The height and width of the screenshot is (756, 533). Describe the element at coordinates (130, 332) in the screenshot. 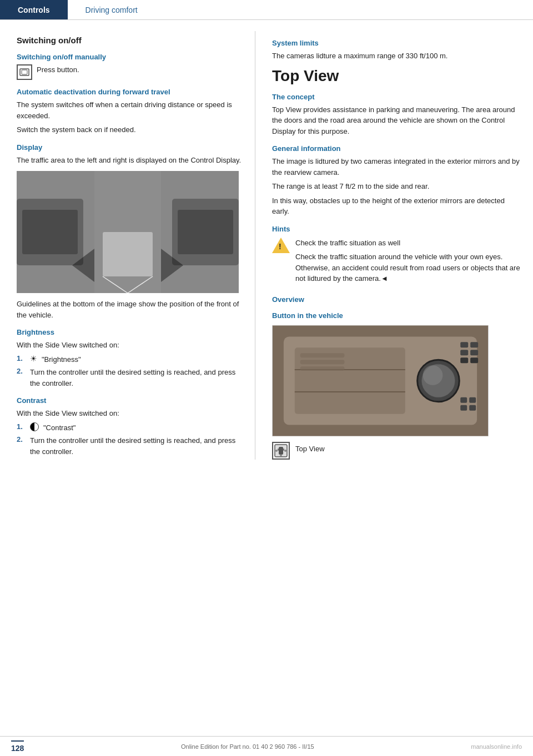

I see `brightness-subtitle: Brightness` at that location.